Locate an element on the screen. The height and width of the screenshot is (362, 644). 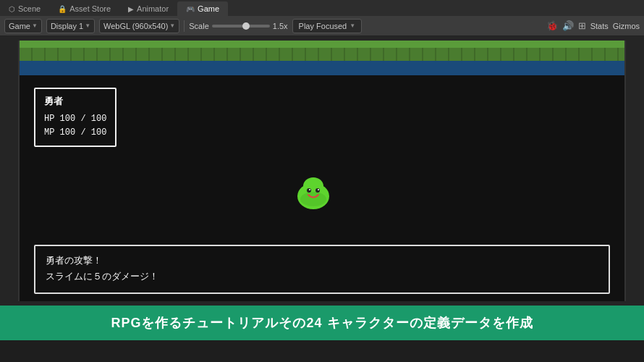
gizmos-label: Gizmos is located at coordinates (627, 26).